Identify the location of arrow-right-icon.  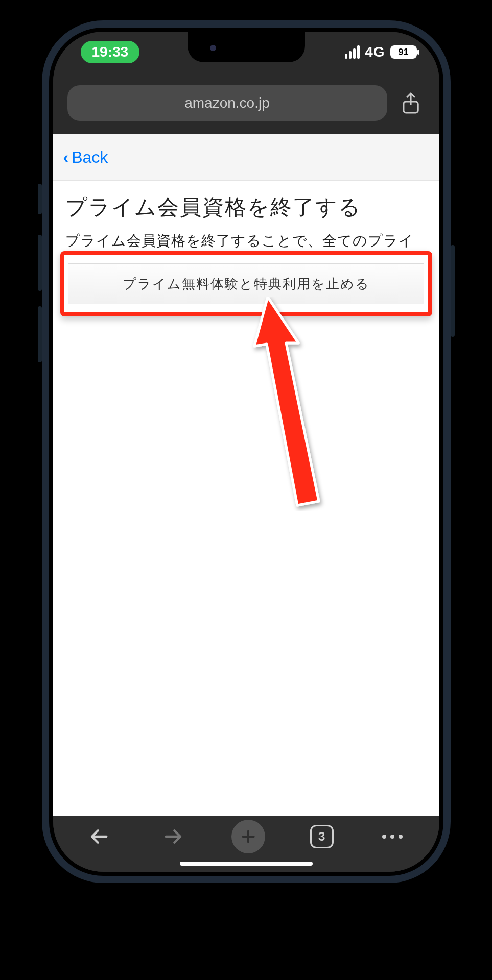
(173, 837).